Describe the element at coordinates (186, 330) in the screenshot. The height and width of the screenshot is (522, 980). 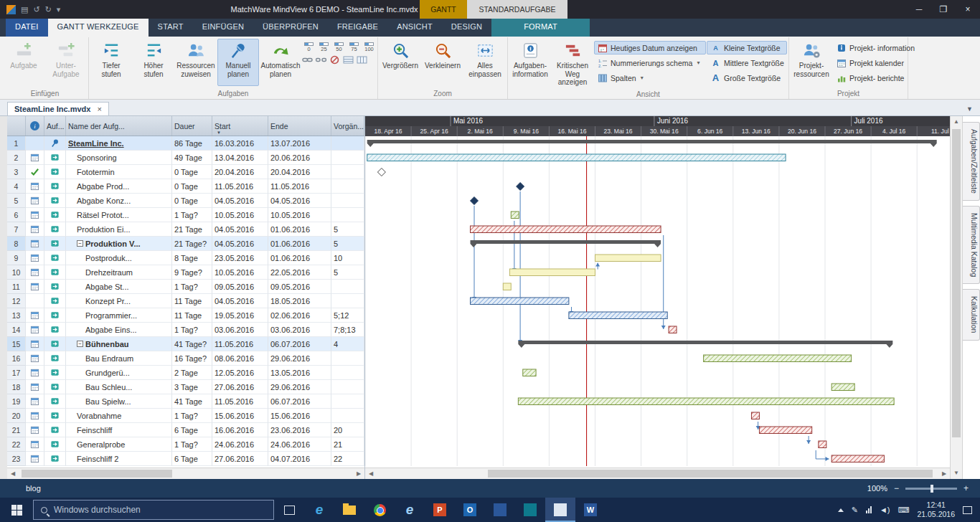
I see `table-row: 14Abgabe Eins...1 Tag?03.06.201603.06.20…` at that location.